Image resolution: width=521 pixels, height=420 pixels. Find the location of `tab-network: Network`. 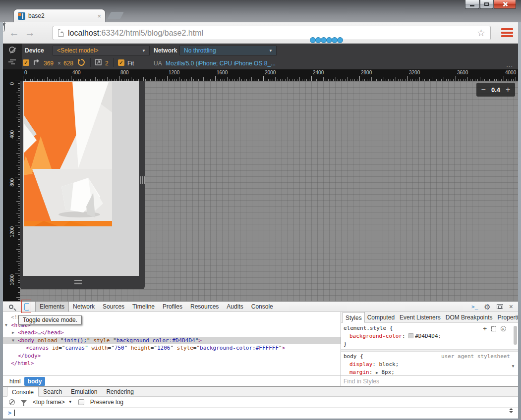

tab-network: Network is located at coordinates (84, 307).